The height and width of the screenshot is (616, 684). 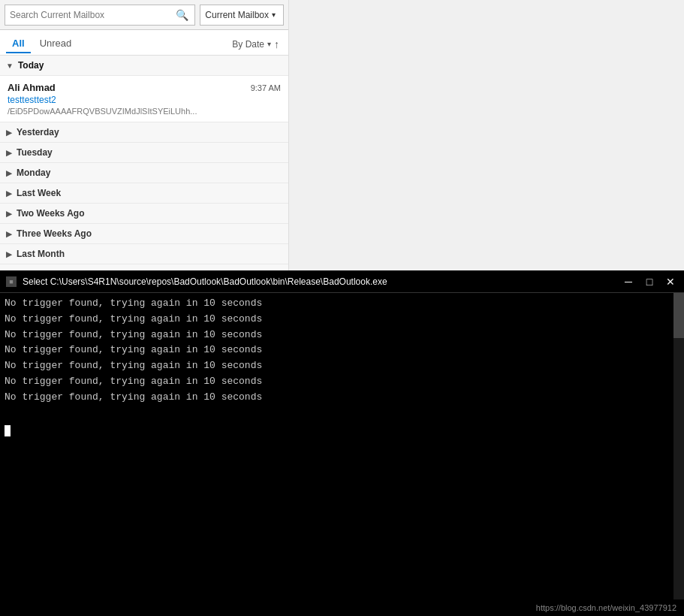 I want to click on close-button: ✕, so click(x=670, y=282).